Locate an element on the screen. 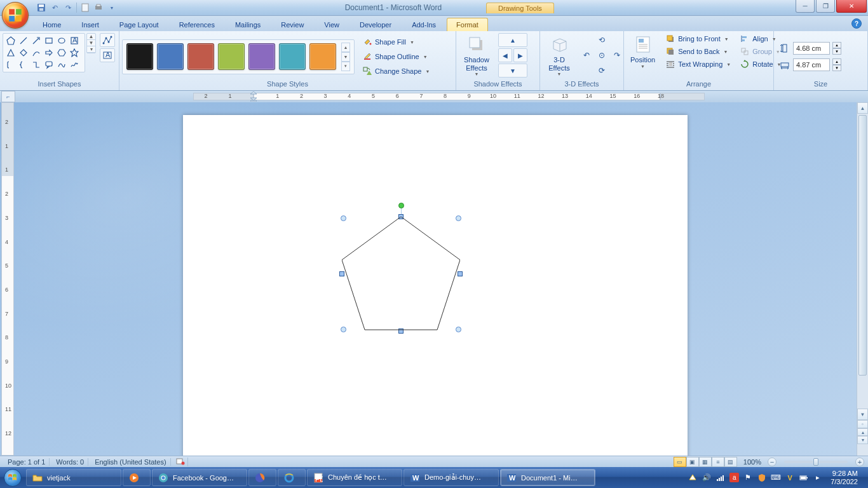 This screenshot has width=868, height=488. print-icon is located at coordinates (98, 8).